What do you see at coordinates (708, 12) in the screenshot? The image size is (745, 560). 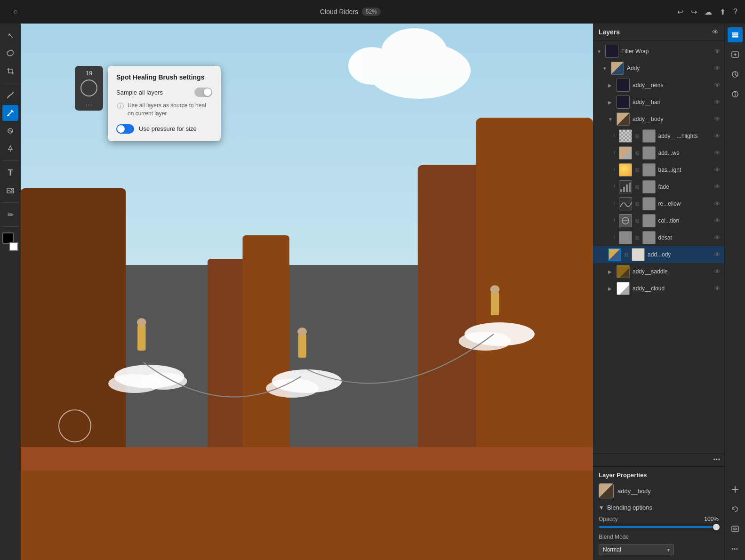 I see `cloud-sync-button: ☁` at bounding box center [708, 12].